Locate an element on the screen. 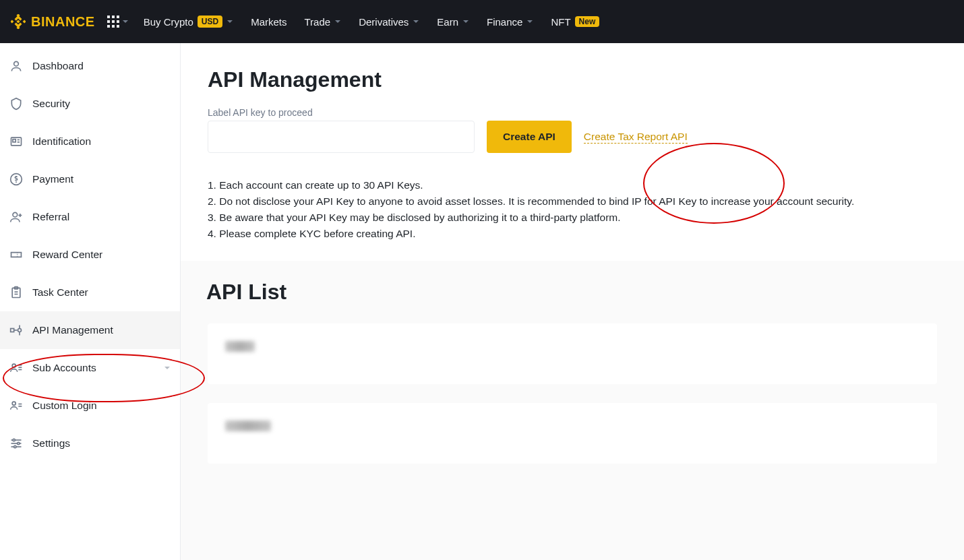 The width and height of the screenshot is (964, 560). brand-logo: BINANCE is located at coordinates (53, 22).